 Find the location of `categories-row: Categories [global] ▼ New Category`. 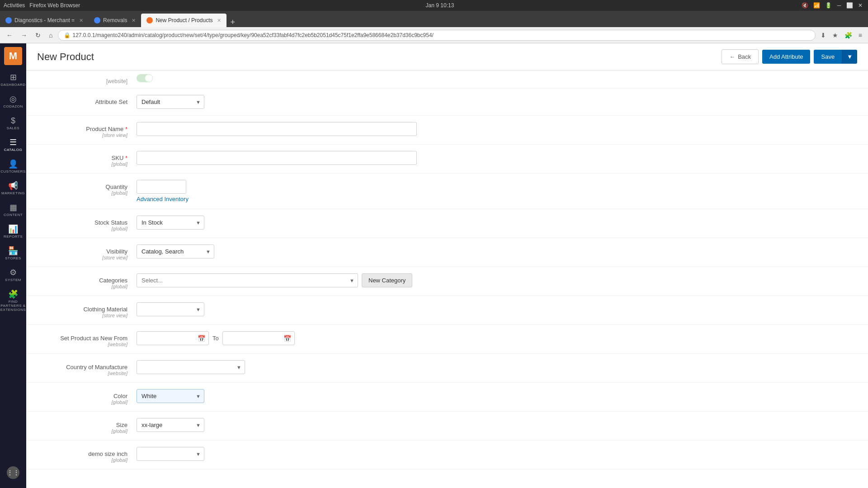

categories-row: Categories [global] ▼ New Category is located at coordinates (447, 282).